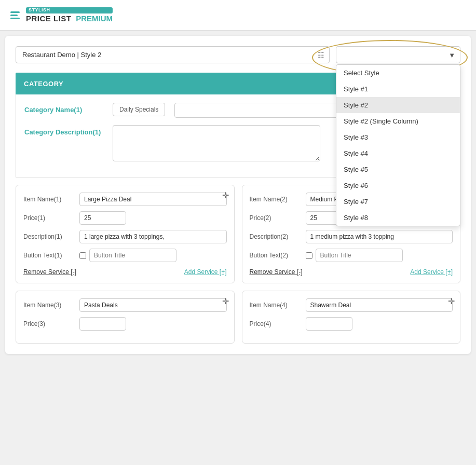 The width and height of the screenshot is (476, 465). What do you see at coordinates (351, 272) in the screenshot?
I see `item2-actions: Remove Service [-] Add Service [+]` at bounding box center [351, 272].